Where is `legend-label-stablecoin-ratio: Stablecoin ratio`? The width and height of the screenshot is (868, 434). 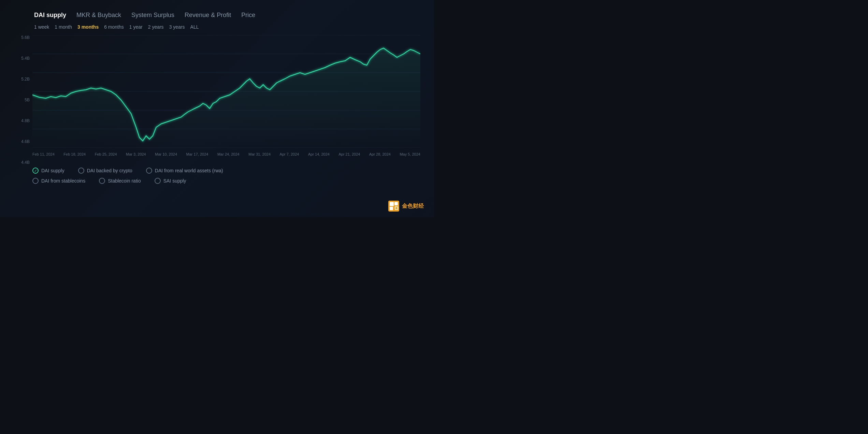
legend-label-stablecoin-ratio: Stablecoin ratio is located at coordinates (124, 181).